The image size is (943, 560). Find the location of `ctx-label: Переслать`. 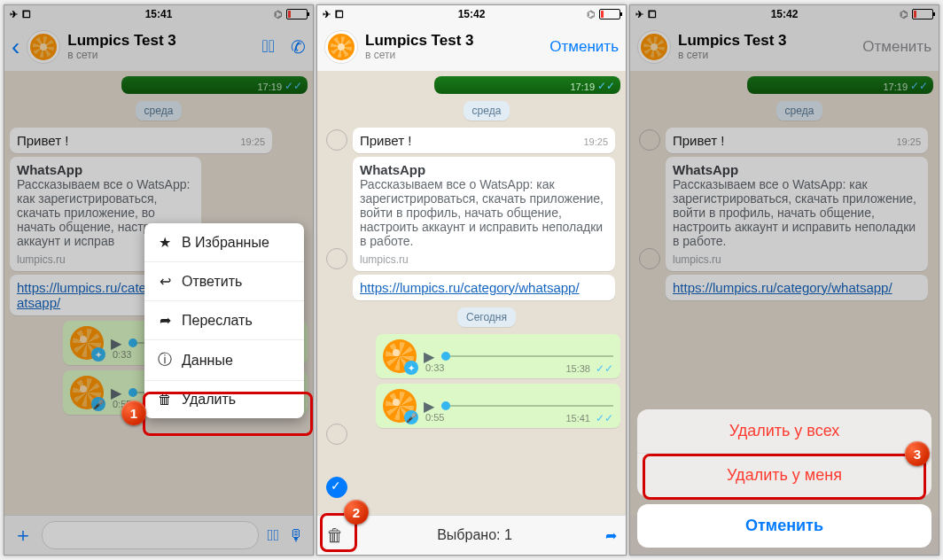

ctx-label: Переслать is located at coordinates (217, 321).